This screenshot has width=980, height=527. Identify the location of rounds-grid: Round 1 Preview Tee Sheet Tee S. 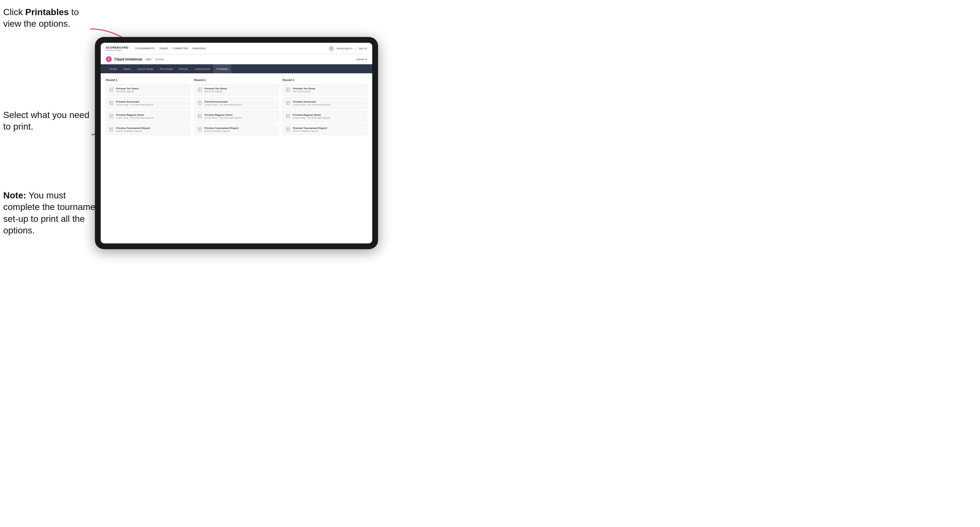
(237, 108).